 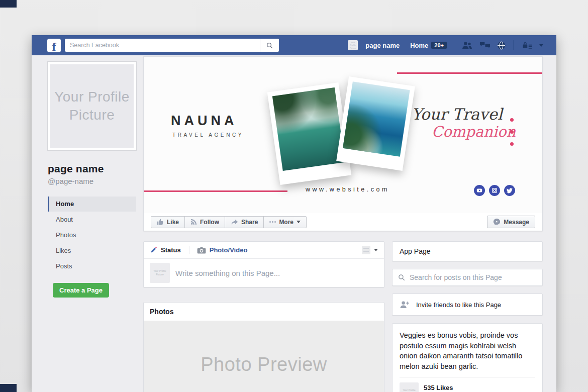 I want to click on brand-tagline: TRAVEL AGENCY, so click(x=207, y=135).